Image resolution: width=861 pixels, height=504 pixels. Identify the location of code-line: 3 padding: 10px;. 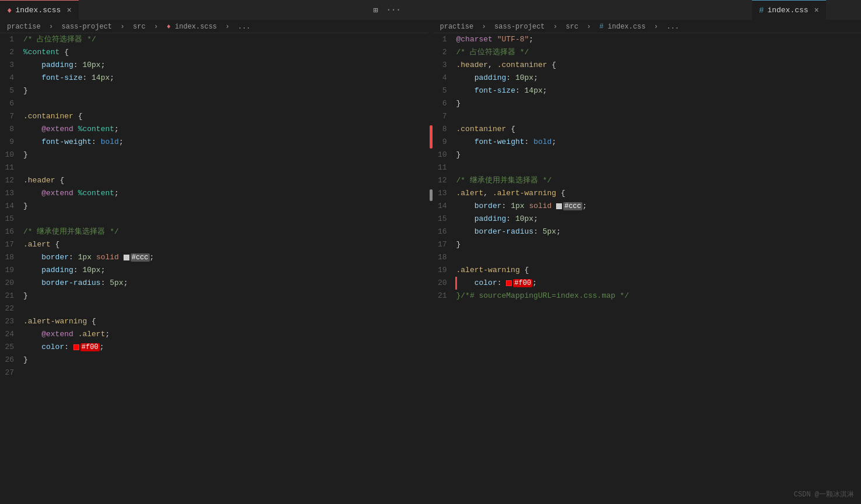
(215, 65).